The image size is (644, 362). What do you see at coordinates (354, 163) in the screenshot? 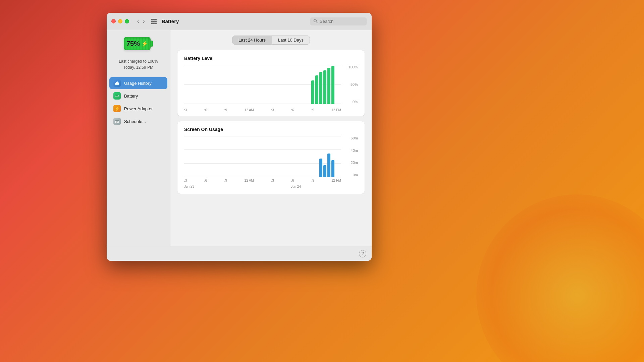
I see `screen-y-20m: 20m` at bounding box center [354, 163].